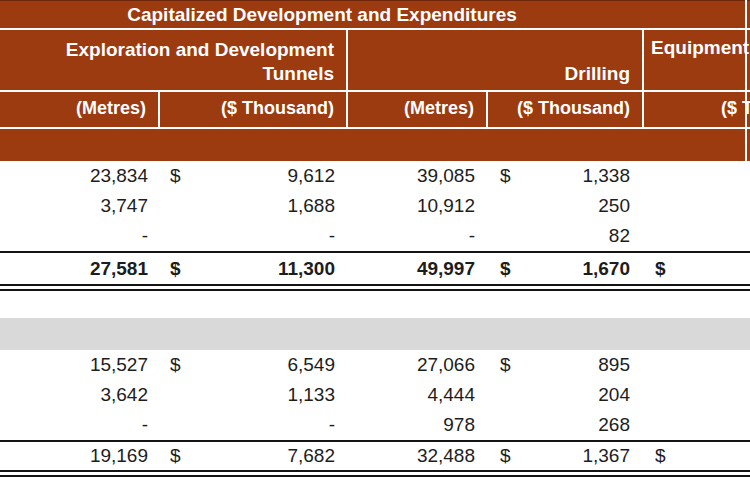  Describe the element at coordinates (418, 206) in the screenshot. I see `cell-drilling-metres: 10,912` at that location.